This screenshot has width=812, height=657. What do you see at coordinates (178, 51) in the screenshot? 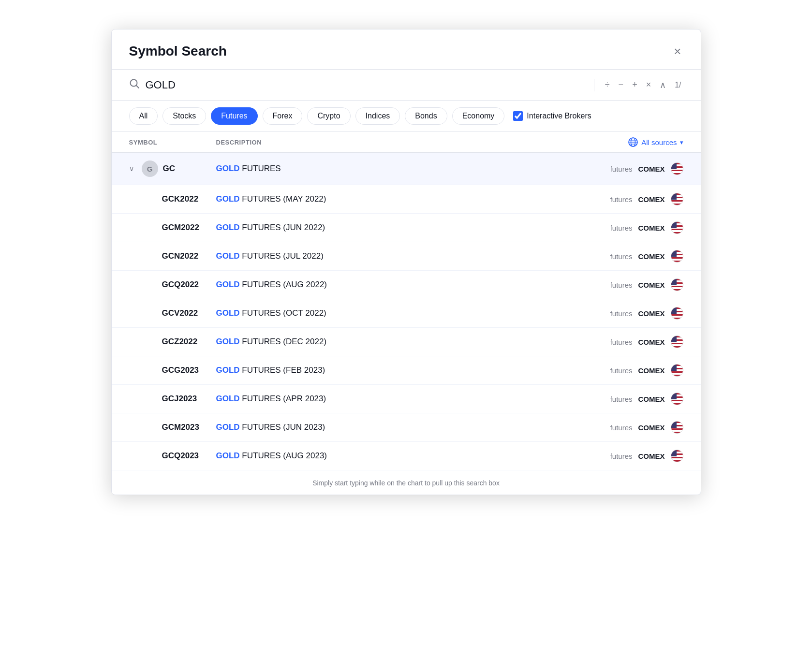
I see `modal-title: Symbol Search` at bounding box center [178, 51].